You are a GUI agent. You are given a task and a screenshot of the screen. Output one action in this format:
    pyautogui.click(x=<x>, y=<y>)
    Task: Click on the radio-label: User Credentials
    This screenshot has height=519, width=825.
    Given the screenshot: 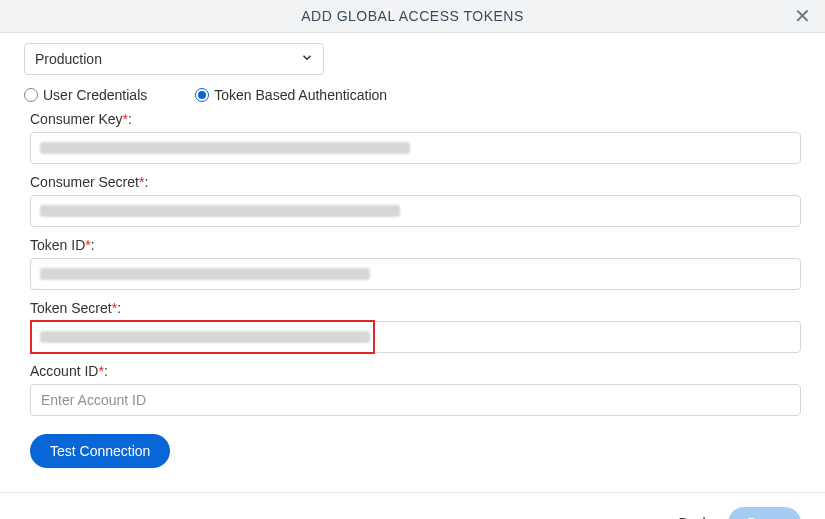 What is the action you would take?
    pyautogui.click(x=95, y=95)
    